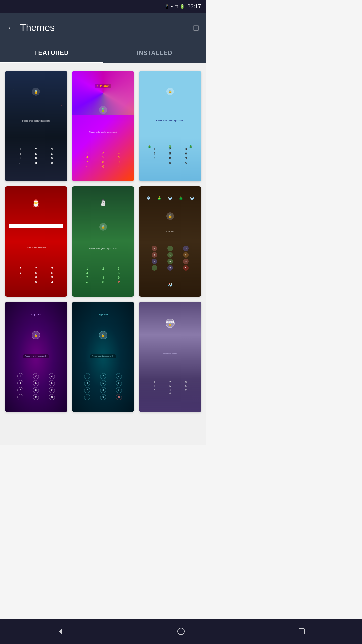  Describe the element at coordinates (170, 216) in the screenshot. I see `lock-icon-6: 🔒` at that location.